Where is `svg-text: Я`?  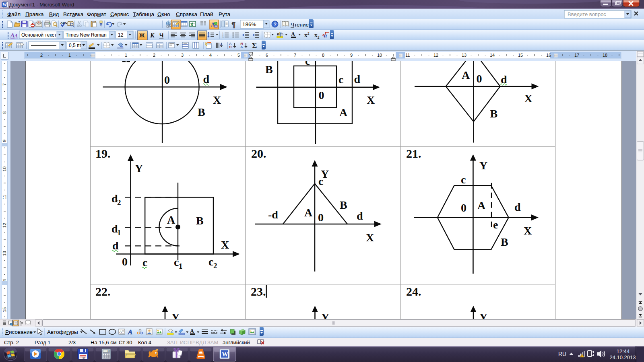 svg-text: Я is located at coordinates (230, 47).